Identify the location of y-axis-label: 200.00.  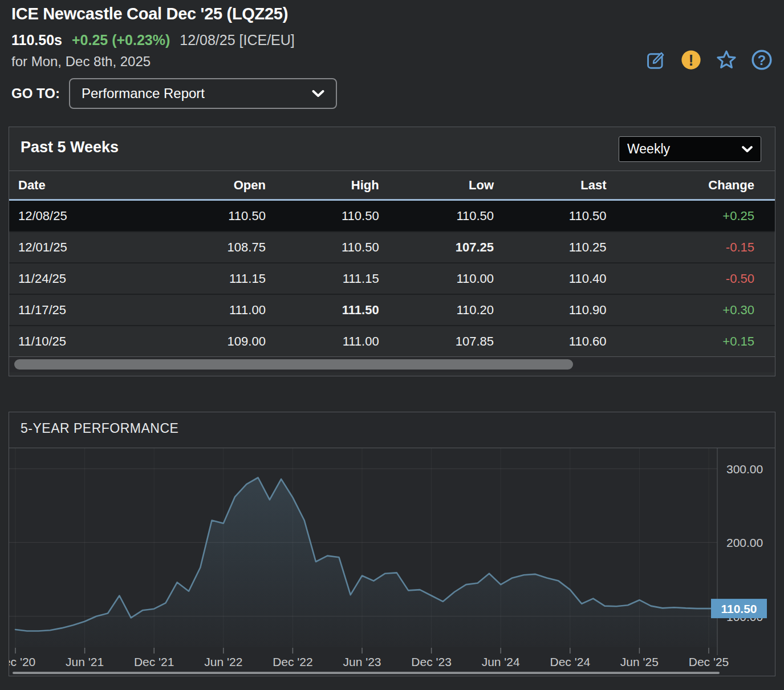
(745, 543).